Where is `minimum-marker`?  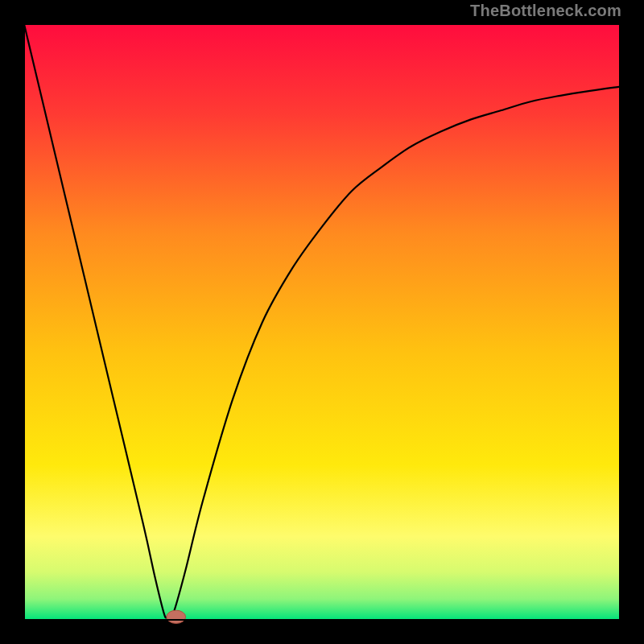
minimum-marker is located at coordinates (176, 617).